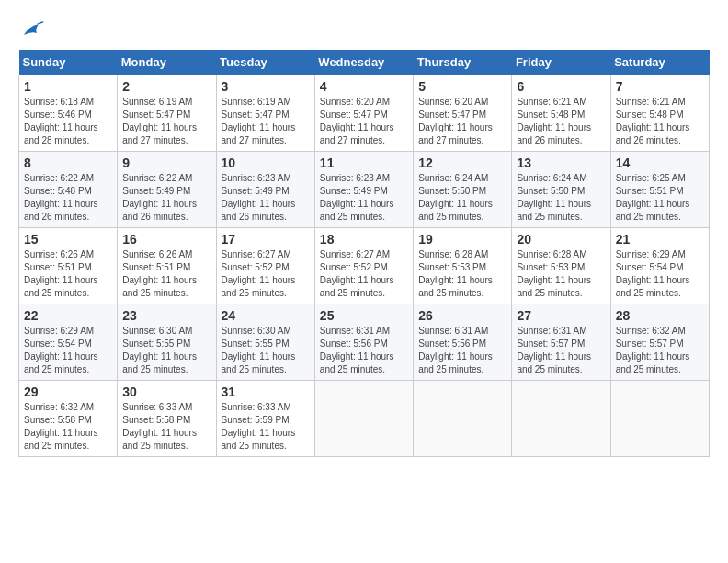 Image resolution: width=728 pixels, height=563 pixels. I want to click on calendar-week-row: 1Sunrise: 6:18 AMSunset: 5:46 PMDaylight…, so click(364, 114).